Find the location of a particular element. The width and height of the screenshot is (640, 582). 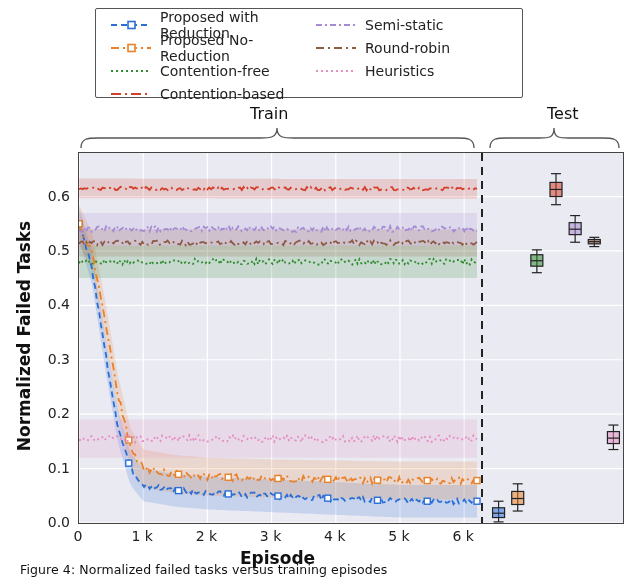

legend-col-2: Semi-staticRound-robinHeuristics is located at coordinates (412, 53).